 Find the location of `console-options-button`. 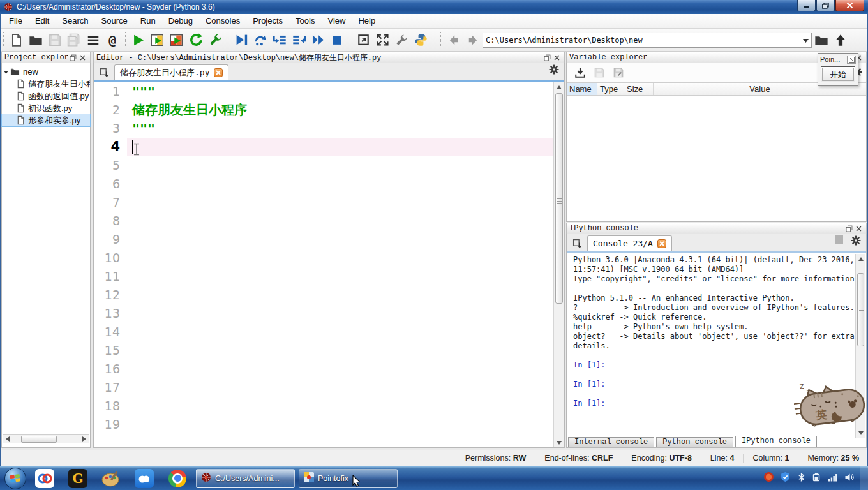

console-options-button is located at coordinates (856, 242).